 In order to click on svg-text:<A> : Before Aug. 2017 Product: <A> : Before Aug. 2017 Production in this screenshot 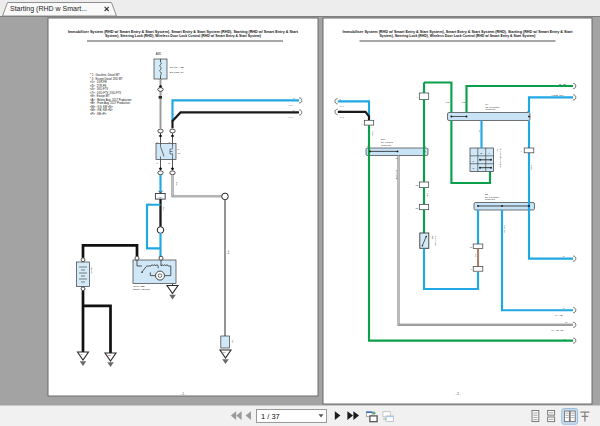, I will do `click(111, 100)`.